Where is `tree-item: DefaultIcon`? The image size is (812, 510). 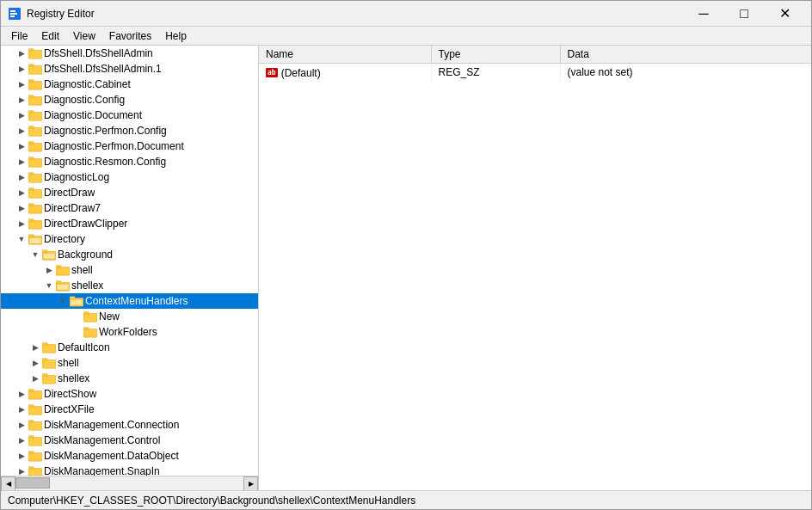
tree-item: DefaultIcon is located at coordinates (129, 347).